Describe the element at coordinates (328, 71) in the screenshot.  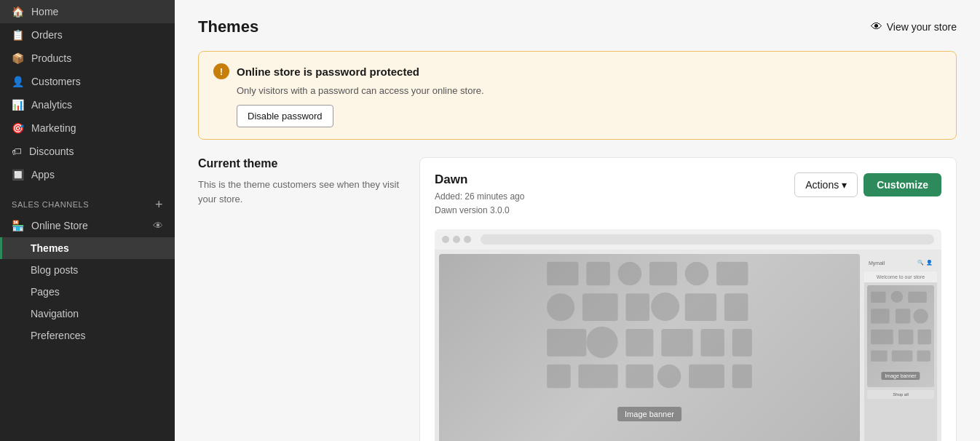
I see `alert-title: Online store is password protected` at that location.